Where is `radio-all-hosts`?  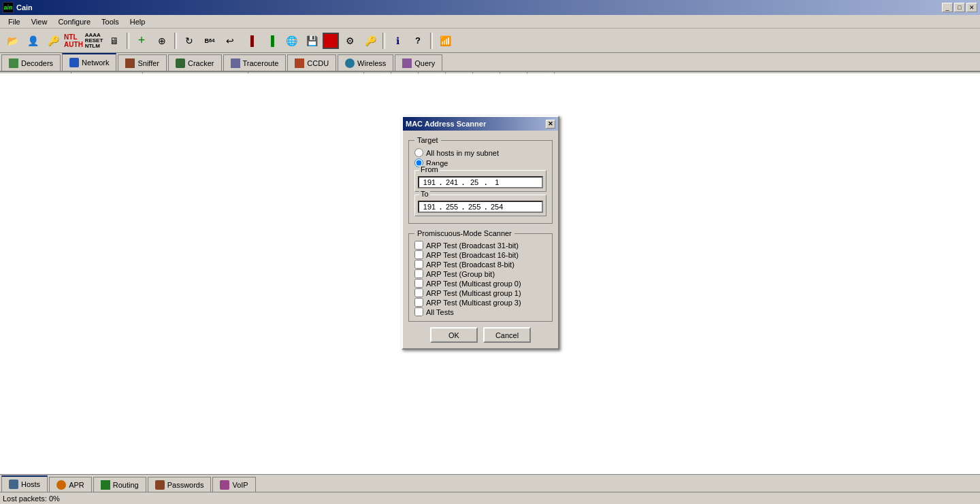
radio-all-hosts is located at coordinates (419, 152).